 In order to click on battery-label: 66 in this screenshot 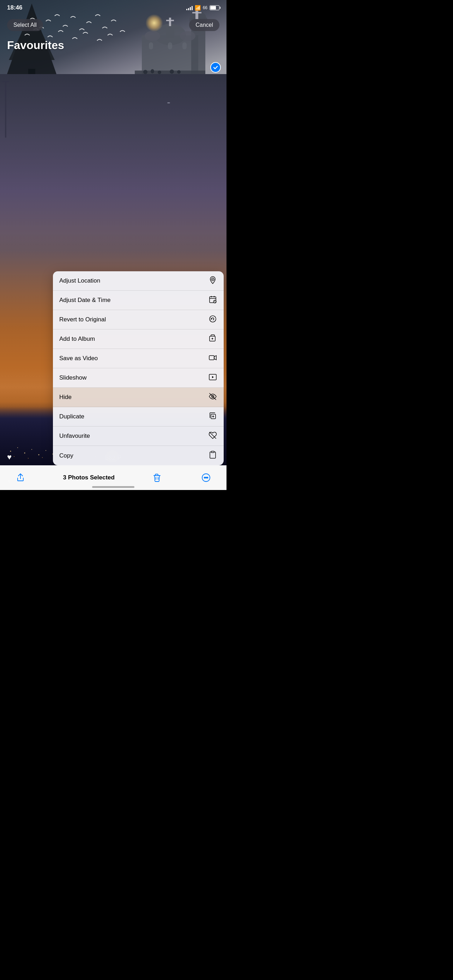, I will do `click(205, 8)`.